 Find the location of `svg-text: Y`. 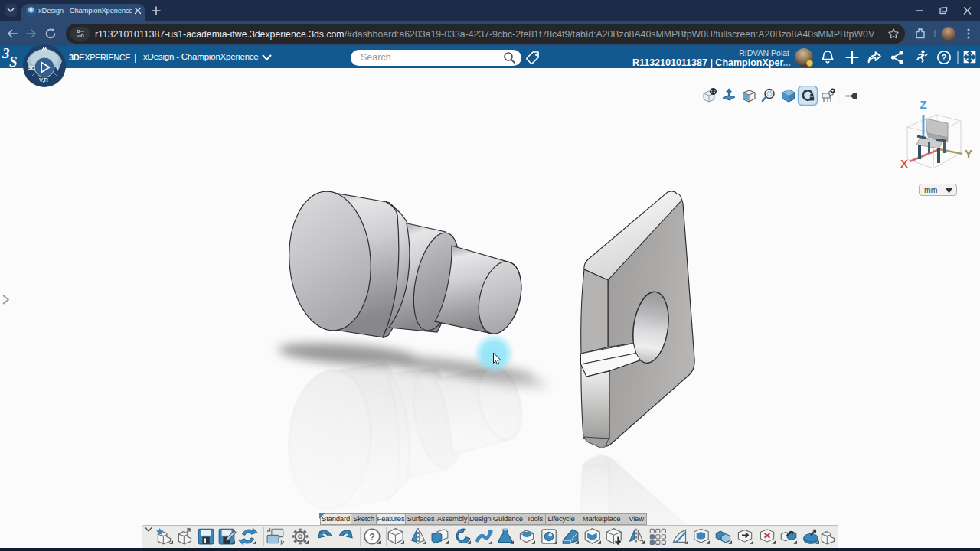

svg-text: Y is located at coordinates (969, 153).